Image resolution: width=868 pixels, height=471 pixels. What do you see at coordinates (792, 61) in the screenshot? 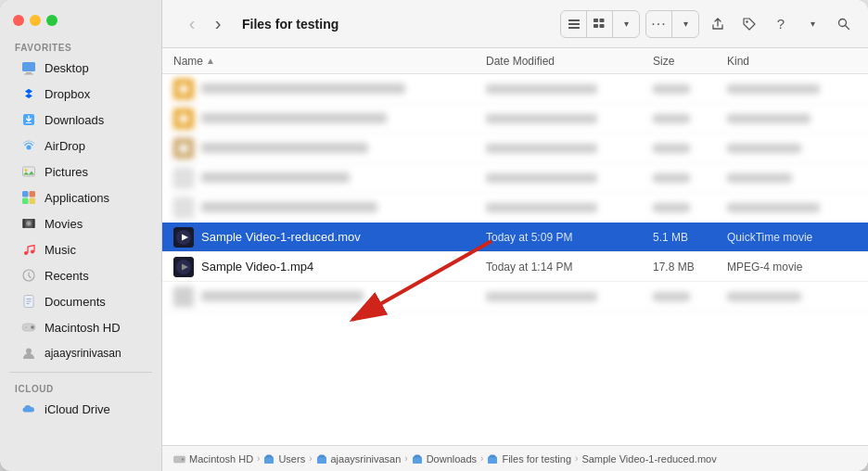
I see `kind-column-header: Kind` at bounding box center [792, 61].